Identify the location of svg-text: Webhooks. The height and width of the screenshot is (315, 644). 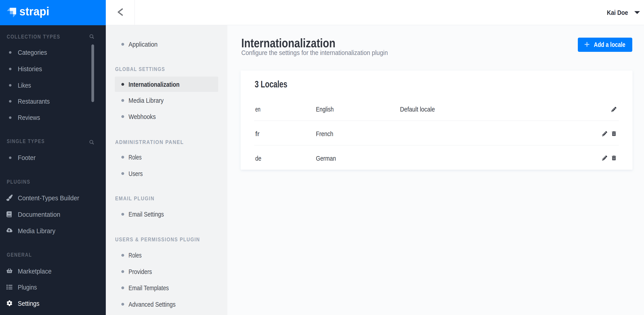
(142, 117).